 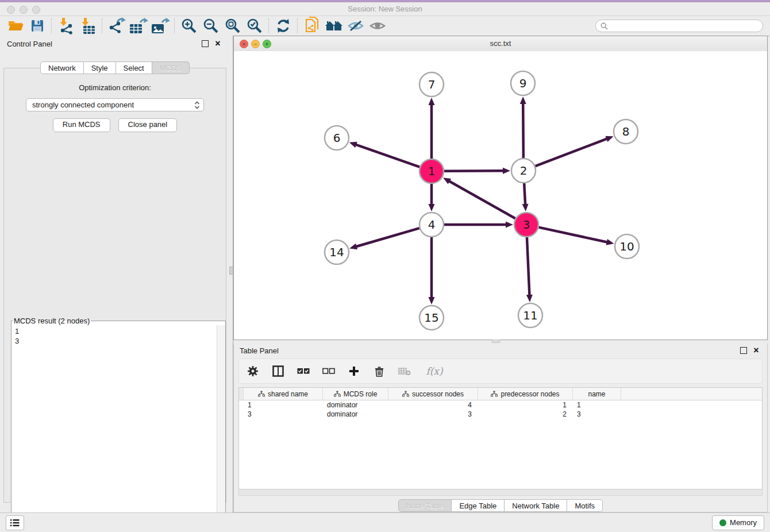 What do you see at coordinates (596, 414) in the screenshot?
I see `cell-name: 3` at bounding box center [596, 414].